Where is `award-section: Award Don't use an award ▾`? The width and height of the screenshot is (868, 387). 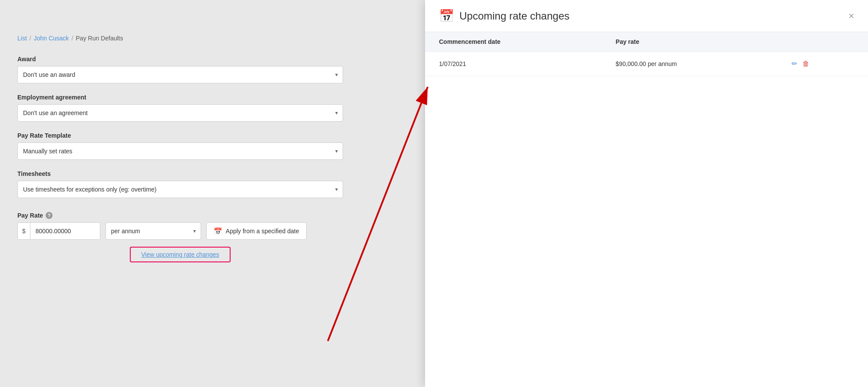
award-section: Award Don't use an award ▾ is located at coordinates (213, 69).